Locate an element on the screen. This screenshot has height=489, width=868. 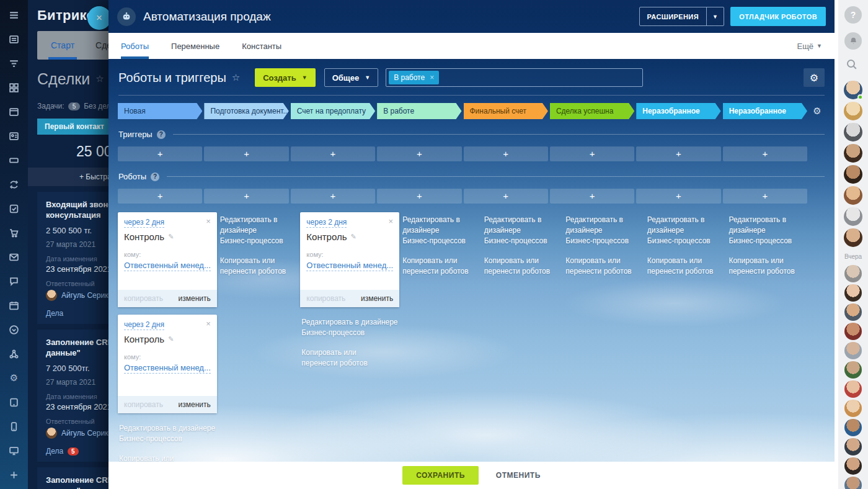
stage-chip: Подготовка документ... is located at coordinates (246, 111).